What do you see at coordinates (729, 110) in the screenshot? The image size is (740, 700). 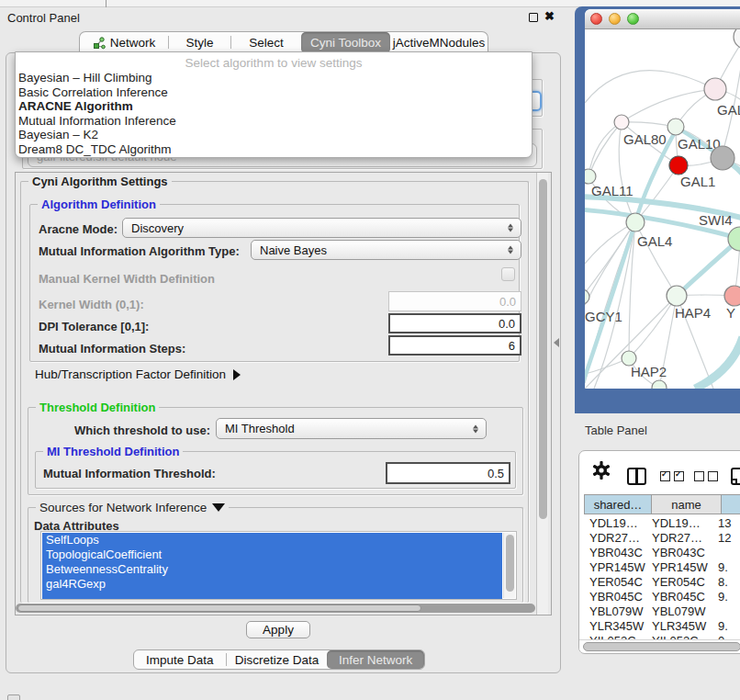 I see `node-label: GAL` at bounding box center [729, 110].